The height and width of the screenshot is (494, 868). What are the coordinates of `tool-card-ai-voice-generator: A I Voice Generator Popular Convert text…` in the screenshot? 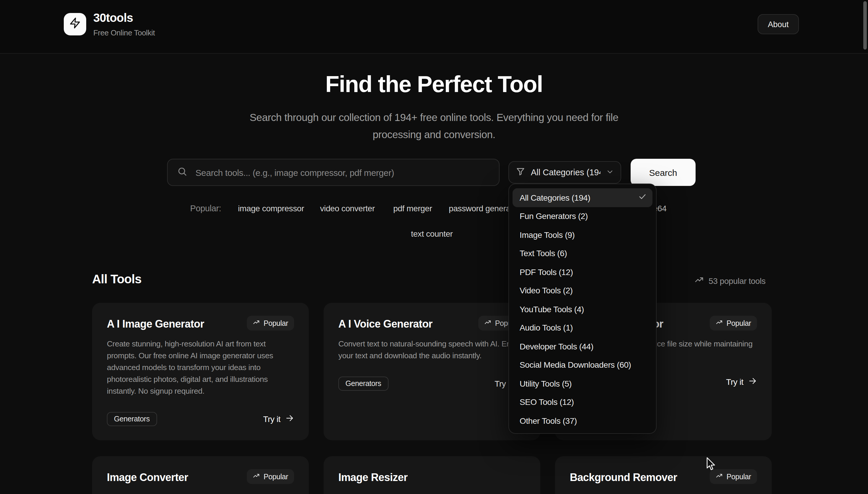 It's located at (432, 372).